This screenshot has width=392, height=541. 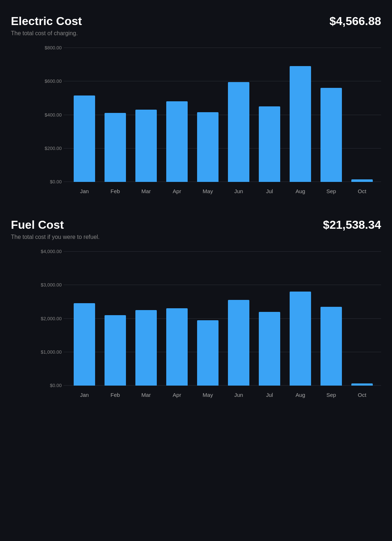 What do you see at coordinates (355, 21) in the screenshot?
I see `electric-cost-total: $4,566.88` at bounding box center [355, 21].